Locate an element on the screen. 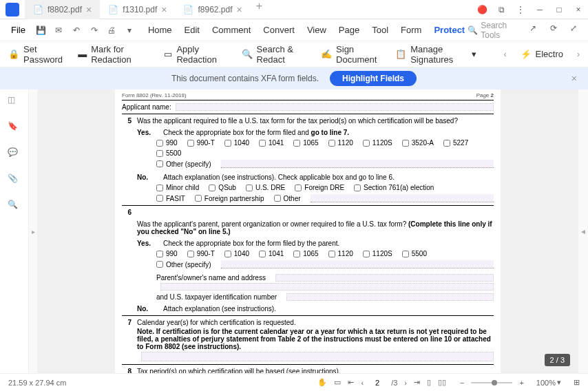 Image resolution: width=588 pixels, height=391 pixels. continuous-page-icon: ▯▯ is located at coordinates (442, 383).